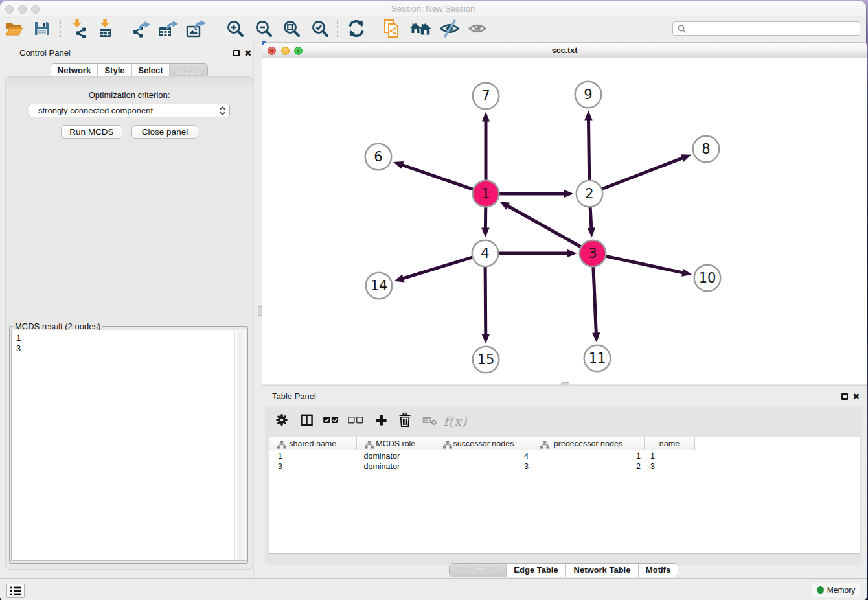 This screenshot has height=600, width=868. Describe the element at coordinates (16, 591) in the screenshot. I see `list-icon` at that location.